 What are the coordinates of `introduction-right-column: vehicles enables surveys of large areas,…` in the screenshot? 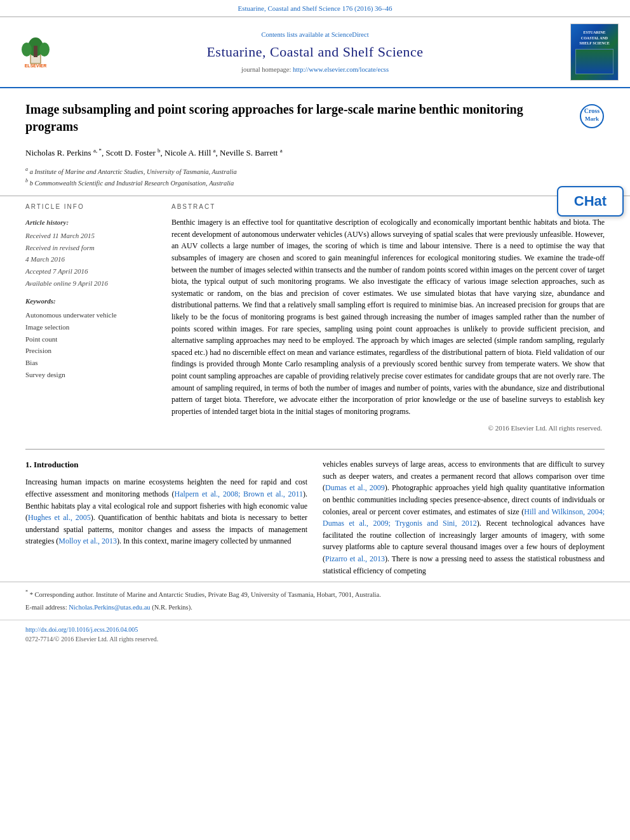 It's located at (464, 520).